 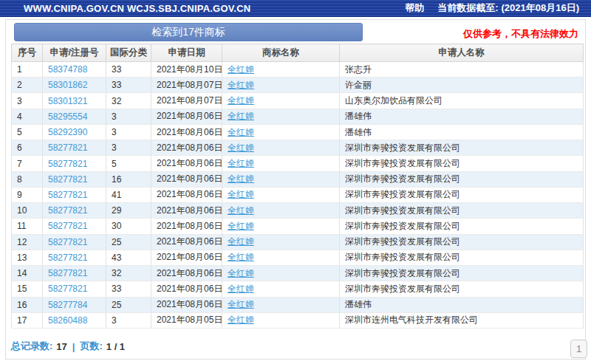 I want to click on help-link: 帮助, so click(x=414, y=8).